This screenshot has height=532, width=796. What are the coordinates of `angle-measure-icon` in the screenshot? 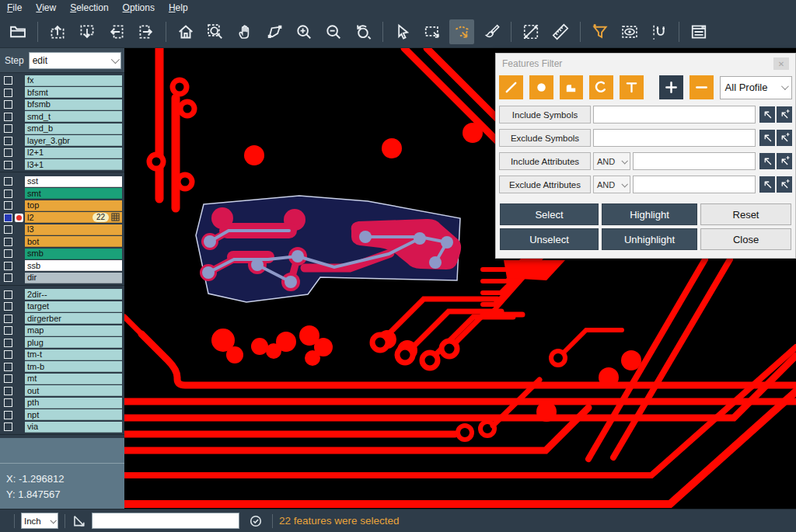 It's located at (79, 521).